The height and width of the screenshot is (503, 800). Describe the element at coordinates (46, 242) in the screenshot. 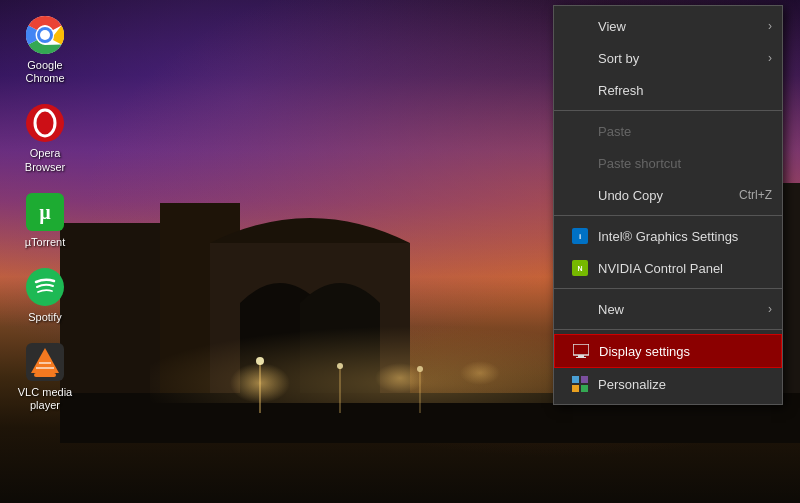

I see `utorrent-label: µTorrent` at that location.